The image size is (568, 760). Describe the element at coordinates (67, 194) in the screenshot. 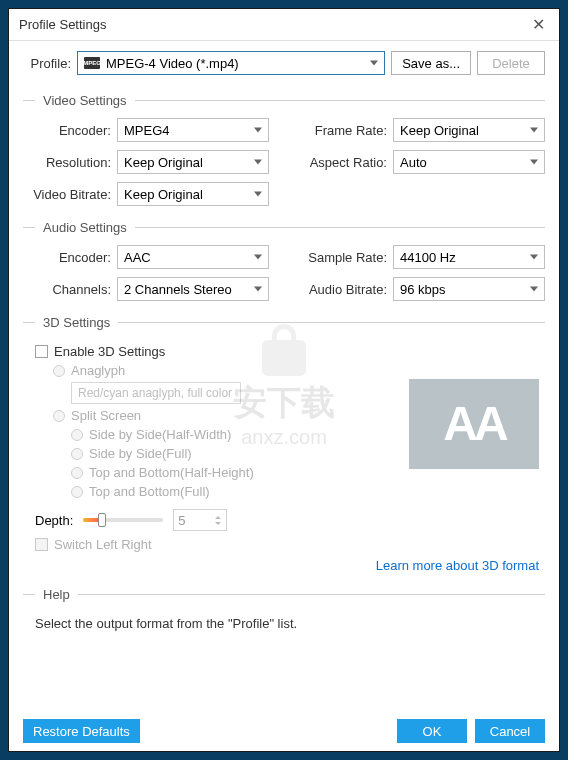

I see `video-bitrate-label: Video Bitrate:` at that location.